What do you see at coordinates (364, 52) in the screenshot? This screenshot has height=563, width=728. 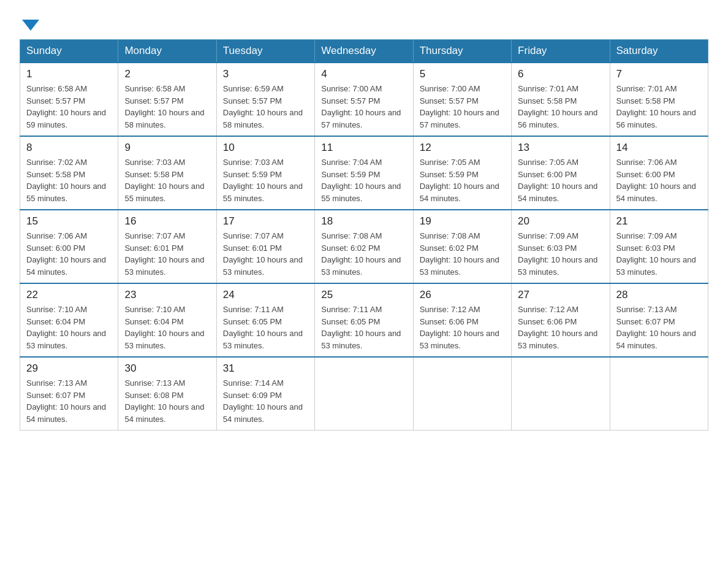 I see `col-header-wednesday: Wednesday` at bounding box center [364, 52].